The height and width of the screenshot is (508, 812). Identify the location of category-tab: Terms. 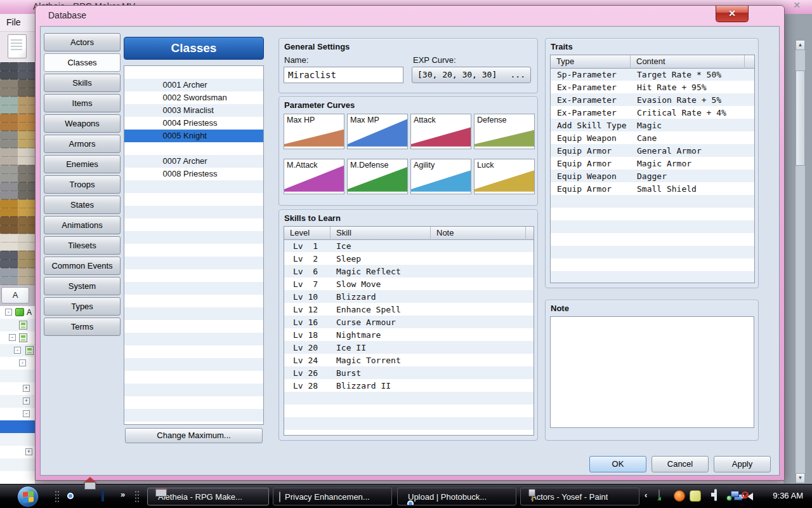
(82, 326).